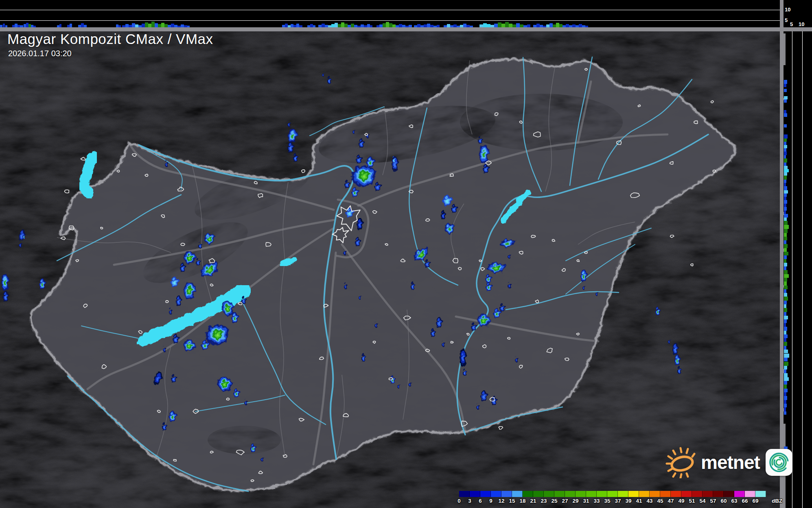 This screenshot has height=508, width=812. Describe the element at coordinates (779, 462) in the screenshot. I see `spiral-icon` at that location.